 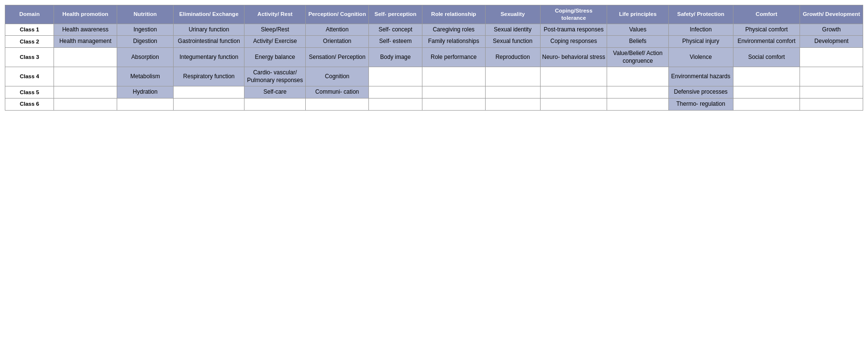 I want to click on header-cell-growth: Growth/ Development, so click(x=831, y=14).